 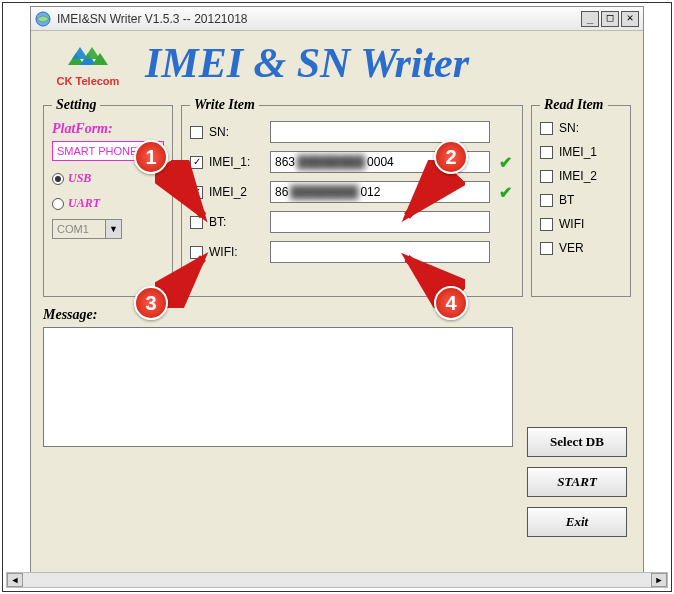 What do you see at coordinates (196, 192) in the screenshot?
I see `imei2-checkbox` at bounding box center [196, 192].